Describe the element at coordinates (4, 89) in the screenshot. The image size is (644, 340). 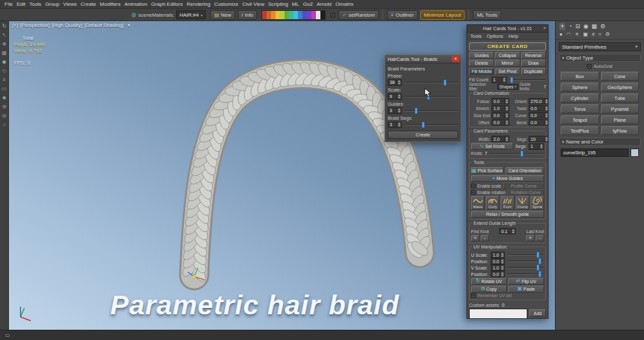
I see `rectangle-icon: ▭` at that location.